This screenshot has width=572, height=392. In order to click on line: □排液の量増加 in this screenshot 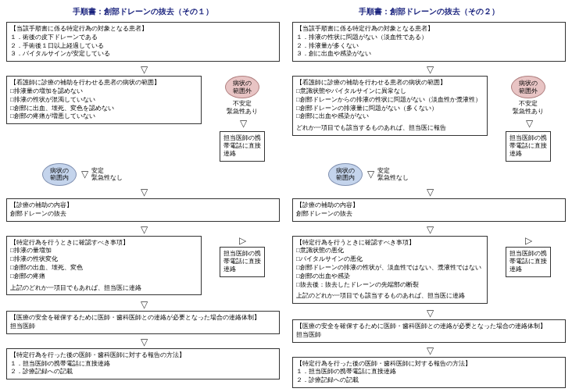, I will do `click(104, 251)`.